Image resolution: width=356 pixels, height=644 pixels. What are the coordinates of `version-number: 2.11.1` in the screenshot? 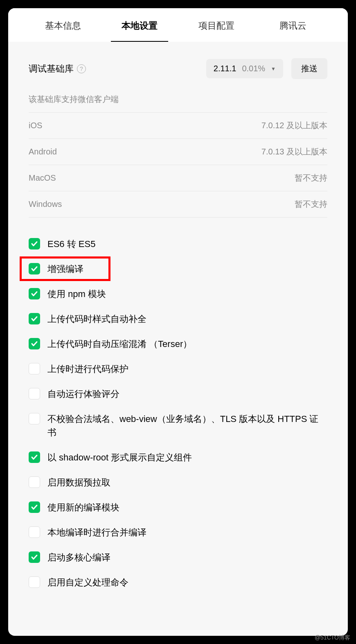 It's located at (225, 69).